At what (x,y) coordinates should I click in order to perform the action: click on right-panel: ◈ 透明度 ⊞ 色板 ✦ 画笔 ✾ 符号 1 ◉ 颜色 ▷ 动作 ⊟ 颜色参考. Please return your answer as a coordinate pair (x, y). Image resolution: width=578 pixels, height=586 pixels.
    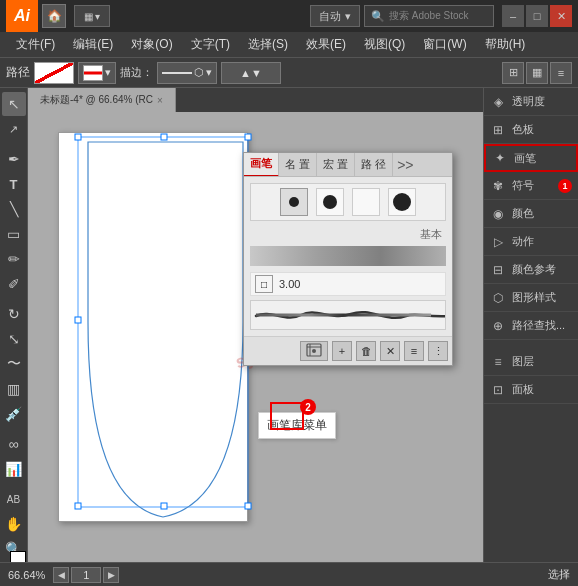
    Looking at the image, I should click on (530, 325).